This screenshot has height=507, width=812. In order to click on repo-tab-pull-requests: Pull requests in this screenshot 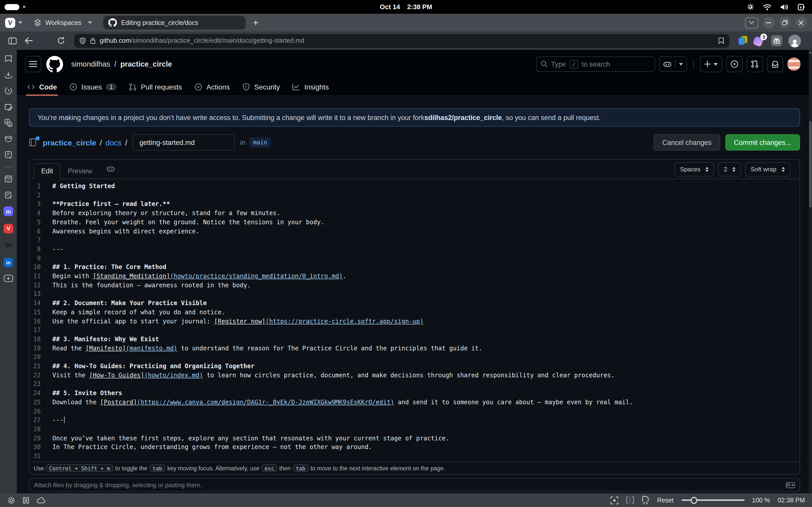, I will do `click(156, 87)`.